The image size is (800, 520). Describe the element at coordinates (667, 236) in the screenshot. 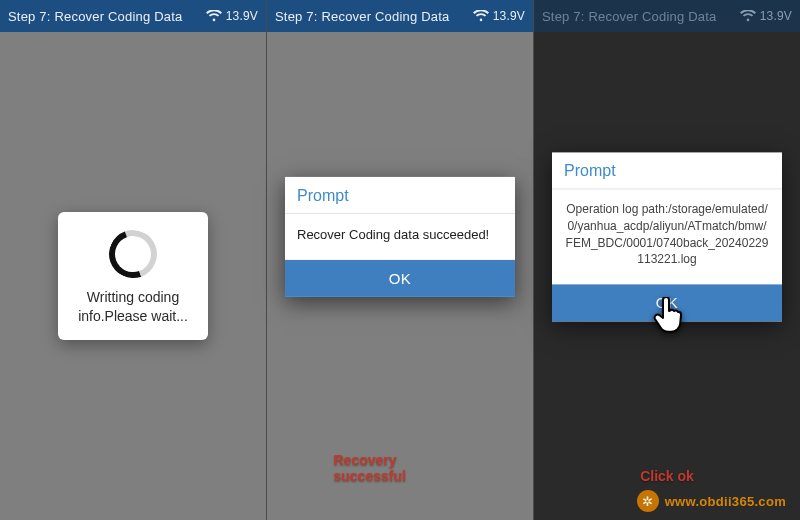

I see `prompt-dialog: Prompt Operation log path:/storage/emula…` at that location.